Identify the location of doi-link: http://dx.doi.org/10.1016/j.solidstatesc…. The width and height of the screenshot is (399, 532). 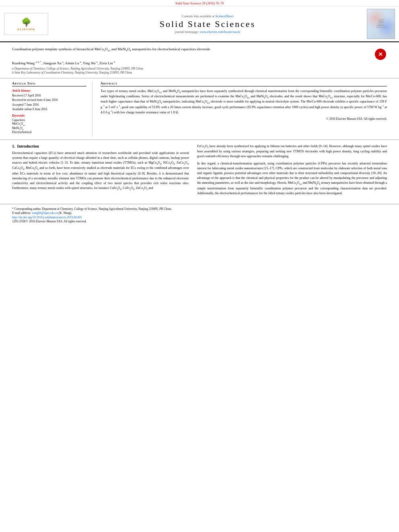
(47, 217).